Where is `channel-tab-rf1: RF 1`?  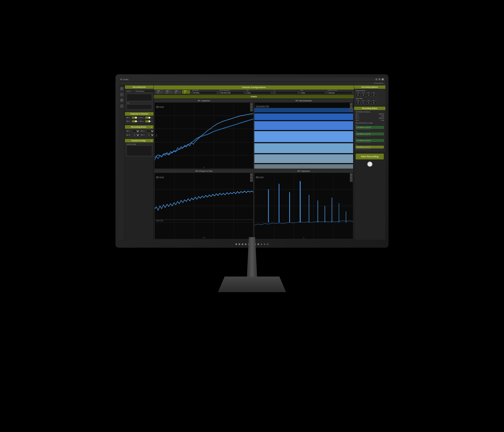
channel-tab-rf1: RF 1 is located at coordinates (160, 92).